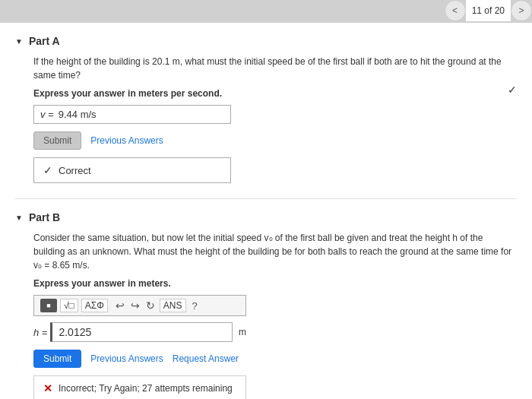  What do you see at coordinates (58, 141) in the screenshot?
I see `part-a-submit-btn: Submit` at bounding box center [58, 141].